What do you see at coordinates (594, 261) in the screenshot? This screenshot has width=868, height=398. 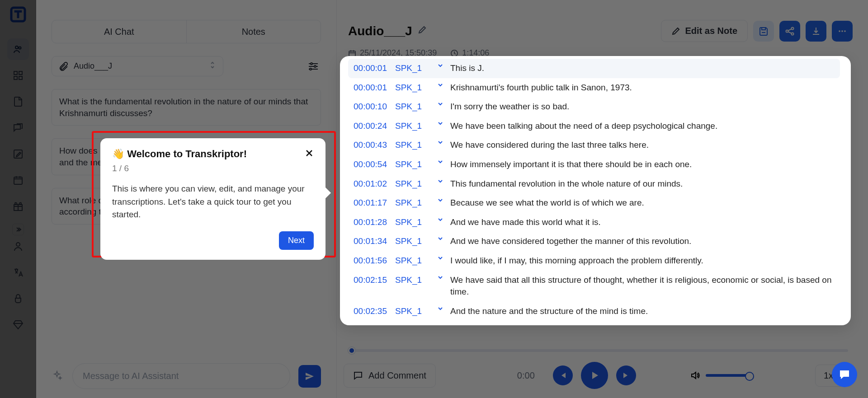 I see `transcript-row: 00:01:56SPK_1I would like, if I may, thi…` at bounding box center [594, 261].